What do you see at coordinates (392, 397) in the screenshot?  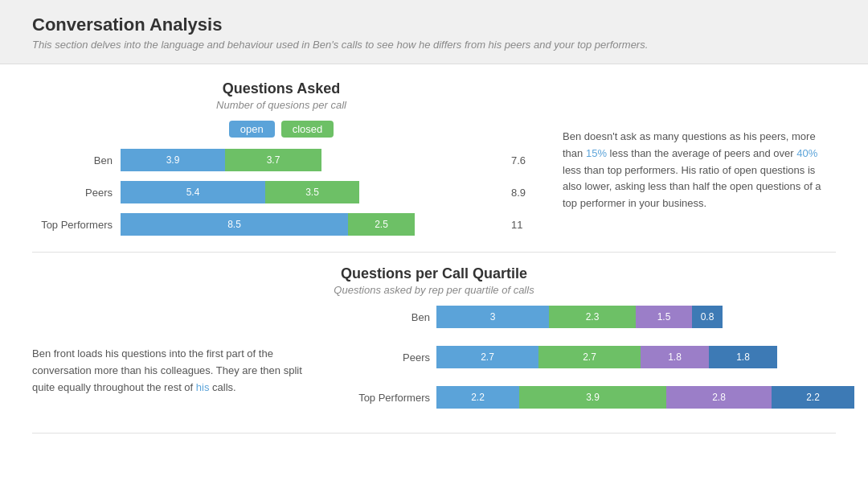 I see `q-label-top: Top Performers` at bounding box center [392, 397].